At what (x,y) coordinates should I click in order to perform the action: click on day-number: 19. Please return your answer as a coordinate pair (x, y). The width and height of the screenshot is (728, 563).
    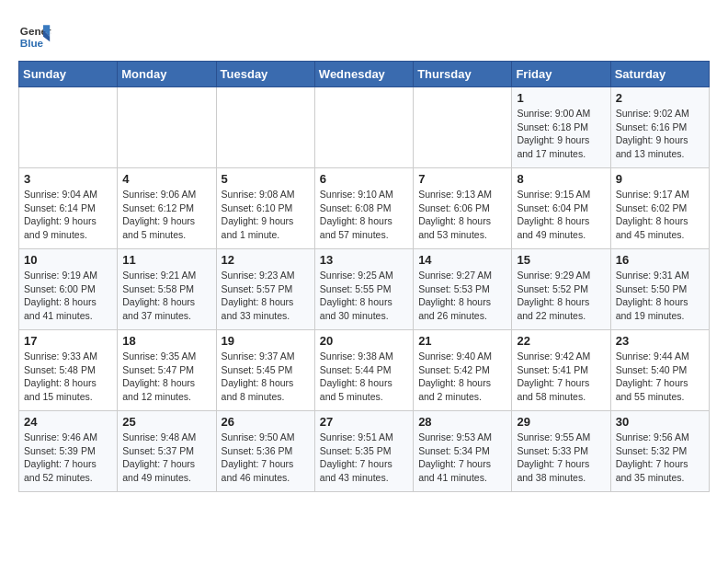
    Looking at the image, I should click on (266, 340).